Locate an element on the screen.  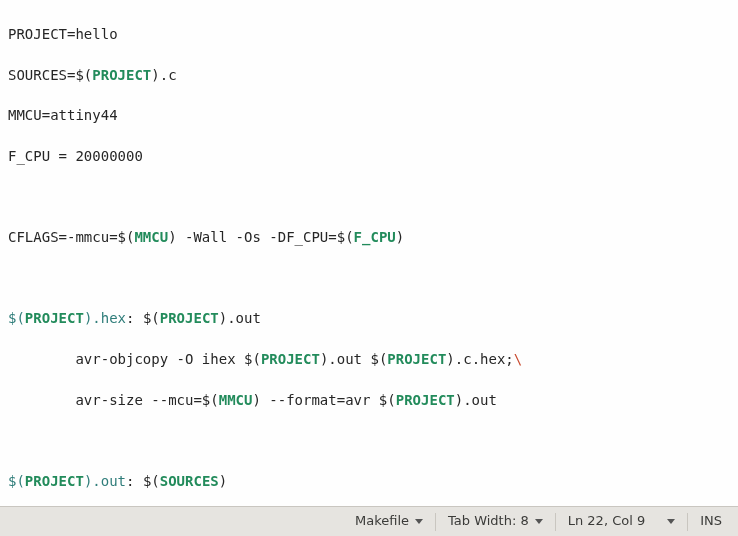
code-line: $(PROJECT).hex: $(PROJECT).out is located at coordinates (369, 318).